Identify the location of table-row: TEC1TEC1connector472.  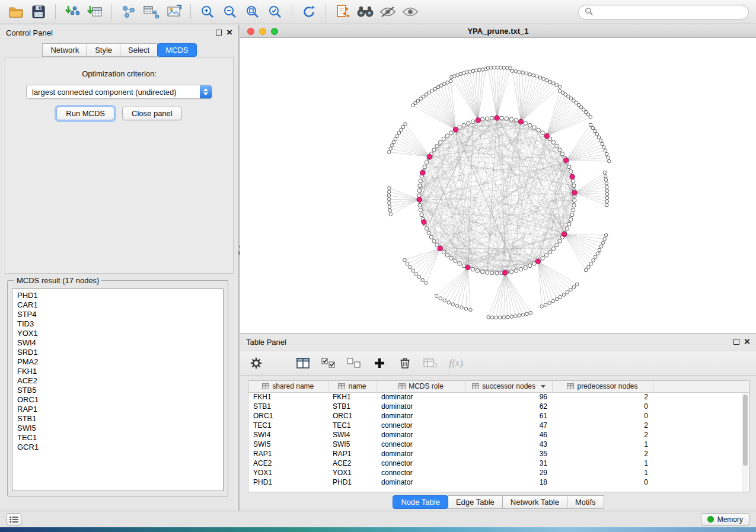
(499, 425).